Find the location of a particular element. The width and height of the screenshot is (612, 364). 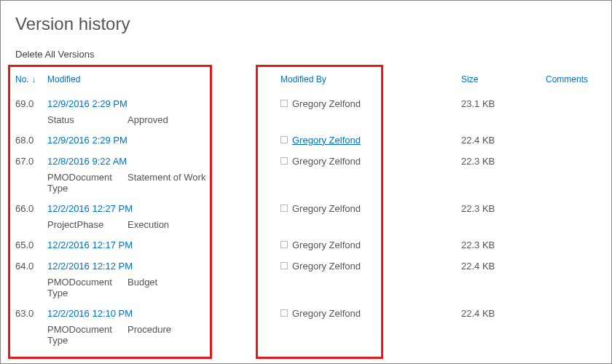

header-size: Size is located at coordinates (469, 79).